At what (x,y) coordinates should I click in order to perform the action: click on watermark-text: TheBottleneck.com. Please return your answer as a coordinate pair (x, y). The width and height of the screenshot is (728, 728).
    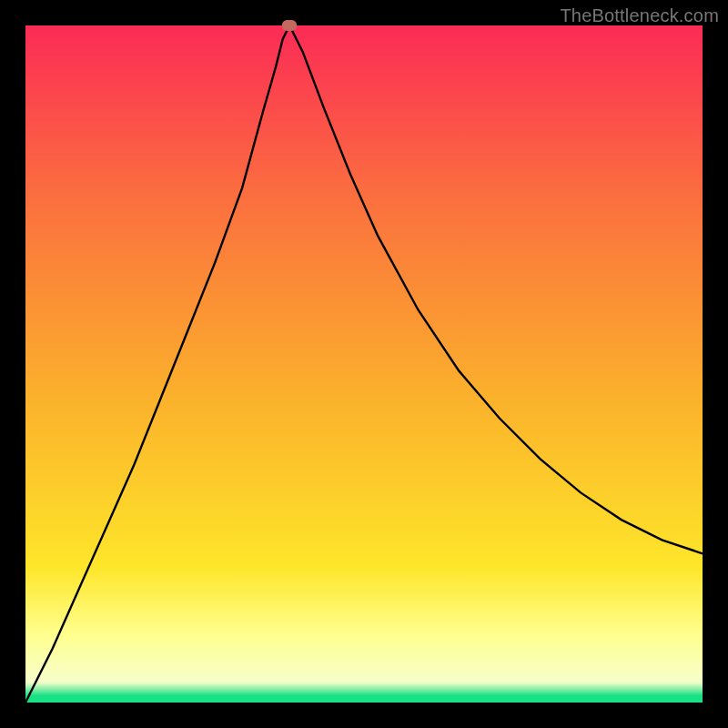
    Looking at the image, I should click on (639, 16).